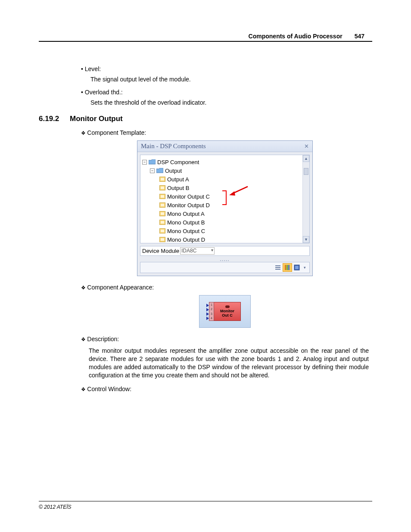 The height and width of the screenshot is (532, 411). Describe the element at coordinates (225, 311) in the screenshot. I see `component-appearance-figure: 1 2 3 4 Monitor Out C` at that location.